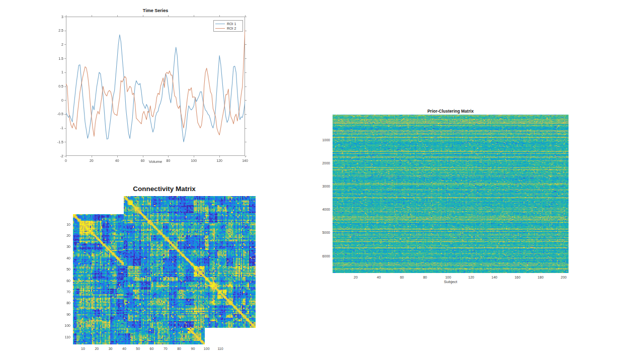 The image size is (644, 362). I want to click on y-tick-label: -0.5, so click(53, 114).